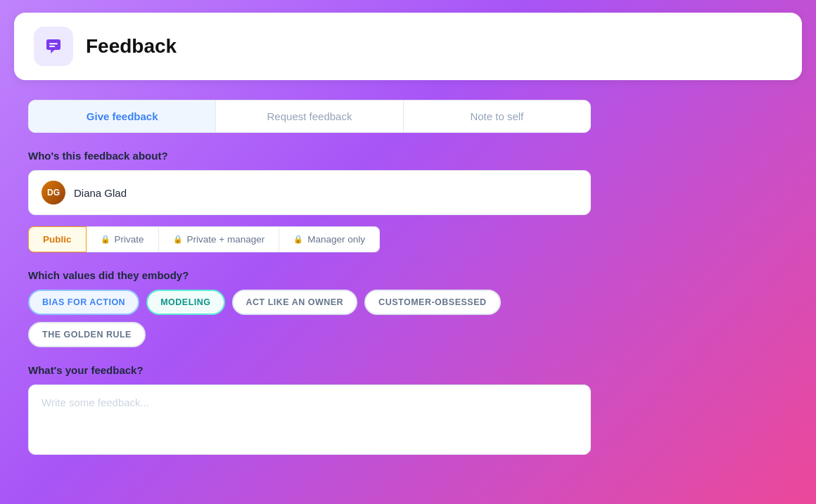 This screenshot has width=816, height=504. Describe the element at coordinates (53, 193) in the screenshot. I see `avatar: DG` at that location.